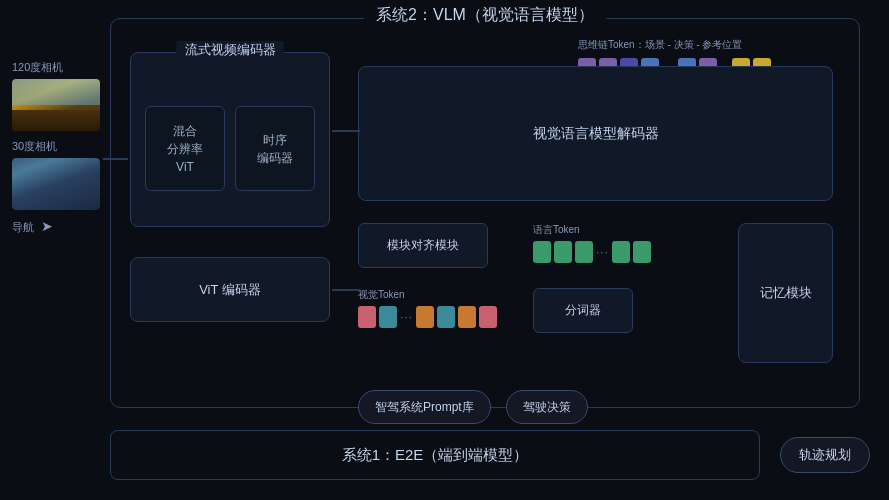 The height and width of the screenshot is (500, 889). I want to click on temporal-encoder-box: 时序编码器, so click(275, 148).